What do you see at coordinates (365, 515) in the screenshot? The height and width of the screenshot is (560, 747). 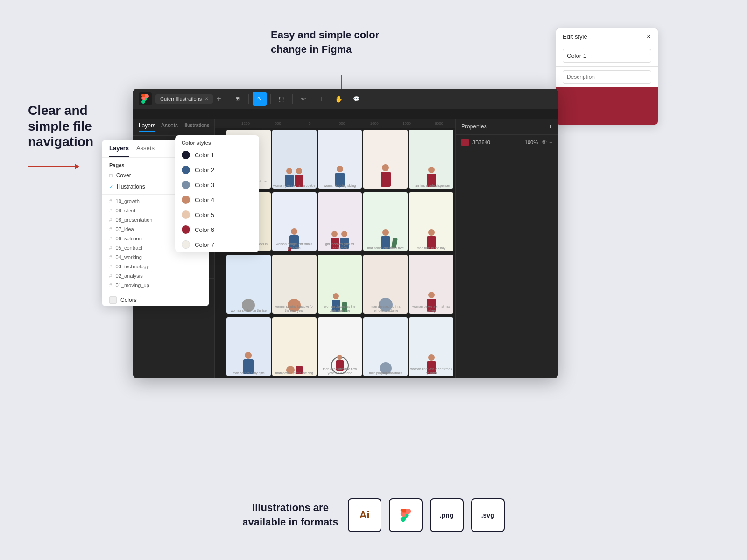 I see `format-ai-box: Ai` at bounding box center [365, 515].